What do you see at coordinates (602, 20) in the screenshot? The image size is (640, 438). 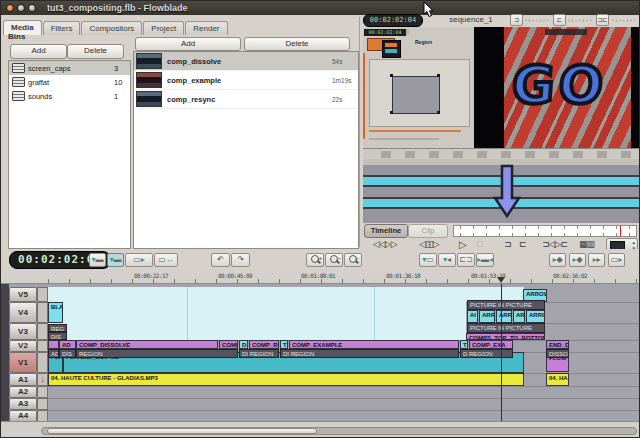 I see `marks-length-icon: ⊐⊏` at bounding box center [602, 20].